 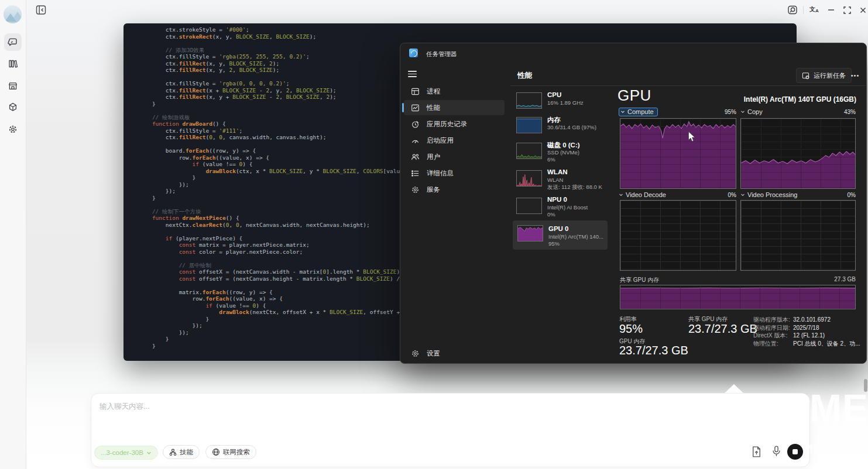 What do you see at coordinates (529, 206) in the screenshot?
I see `npu-sparkline` at bounding box center [529, 206].